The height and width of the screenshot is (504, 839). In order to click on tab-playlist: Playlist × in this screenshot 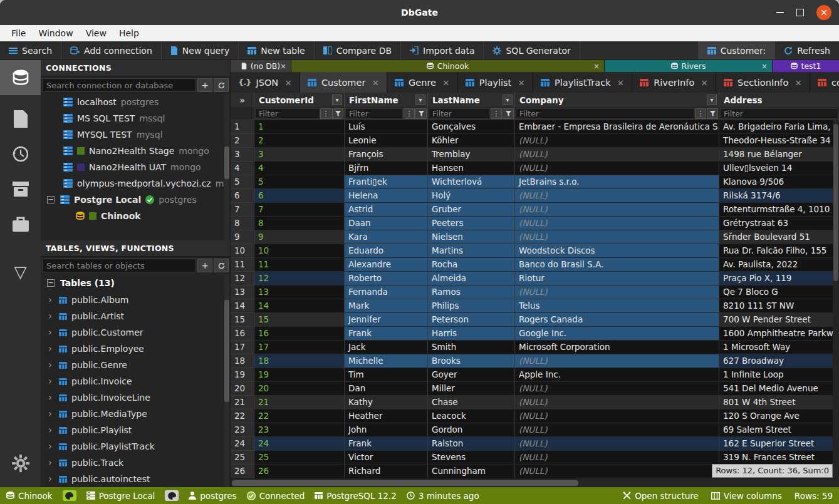, I will do `click(496, 83)`.